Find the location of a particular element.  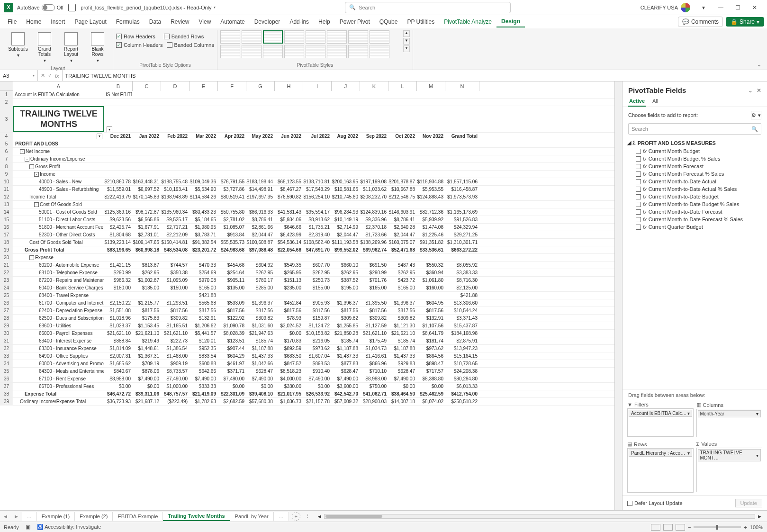

data-cell: $877.83 is located at coordinates (346, 364).